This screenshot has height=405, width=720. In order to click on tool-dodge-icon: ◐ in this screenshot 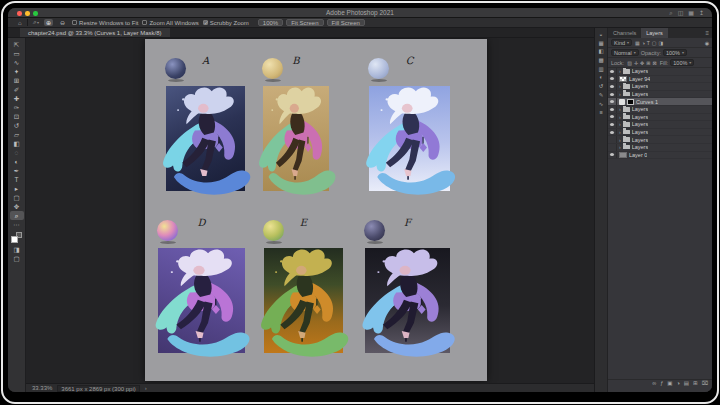, I will do `click(17, 162)`.